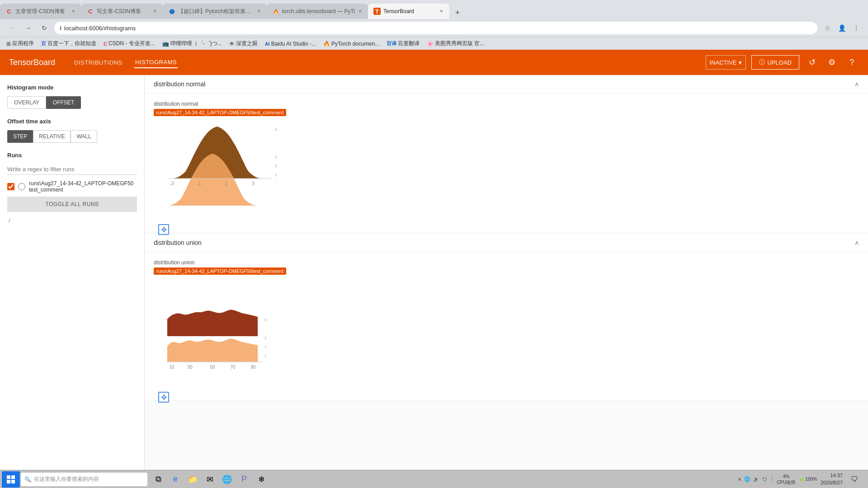 Image resolution: width=868 pixels, height=488 pixels. What do you see at coordinates (827, 28) in the screenshot?
I see `bookmark-star-button: ☆` at bounding box center [827, 28].